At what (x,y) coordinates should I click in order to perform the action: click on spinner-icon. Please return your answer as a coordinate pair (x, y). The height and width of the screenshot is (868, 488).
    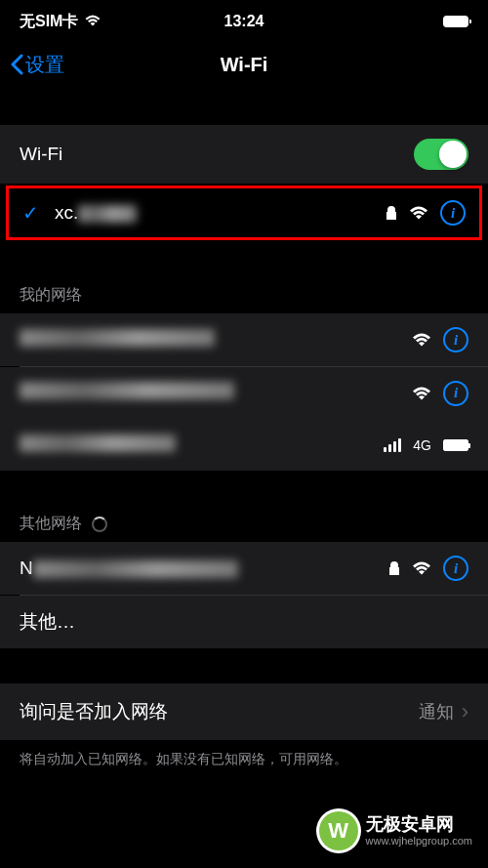
    Looking at the image, I should click on (100, 524).